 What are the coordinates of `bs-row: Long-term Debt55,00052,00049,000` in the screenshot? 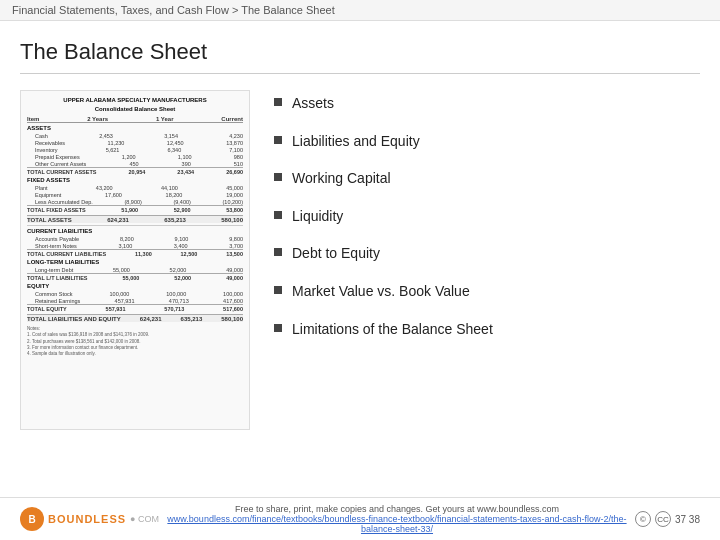 It's located at (135, 270).